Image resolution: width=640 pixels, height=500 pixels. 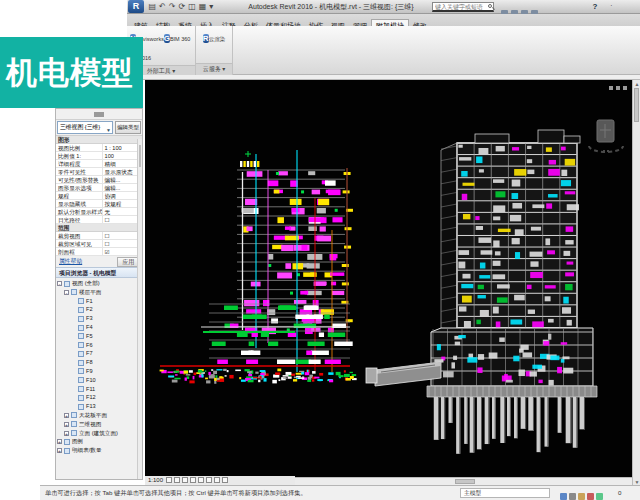 I want to click on active-workset-select: 主模型, so click(x=505, y=493).